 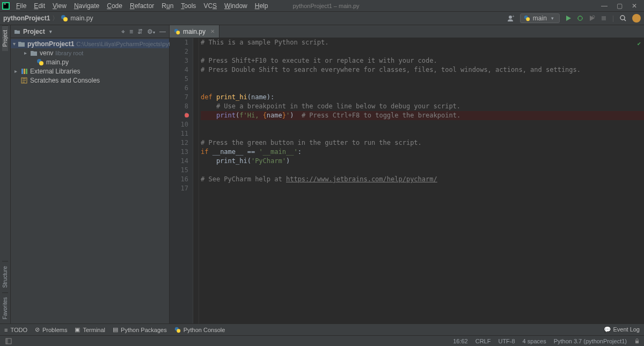 What do you see at coordinates (38, 329) in the screenshot?
I see `problems-icon: ⊘` at bounding box center [38, 329].